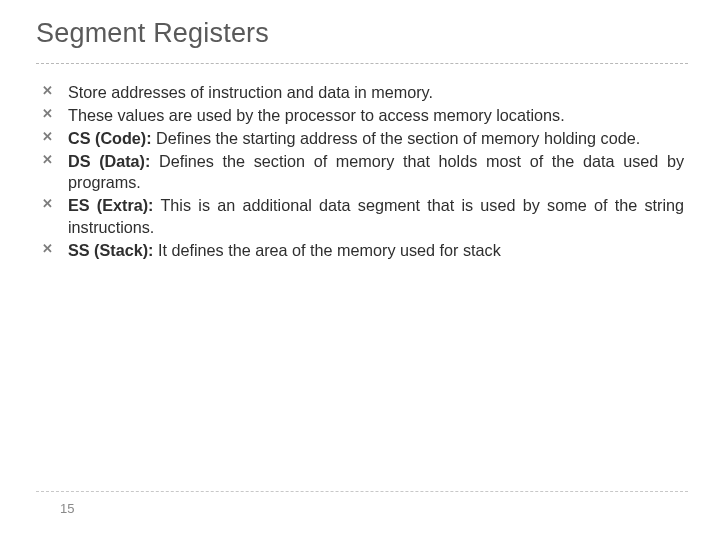 Image resolution: width=720 pixels, height=540 pixels. I want to click on bullet-label: DS (Data):, so click(109, 161).